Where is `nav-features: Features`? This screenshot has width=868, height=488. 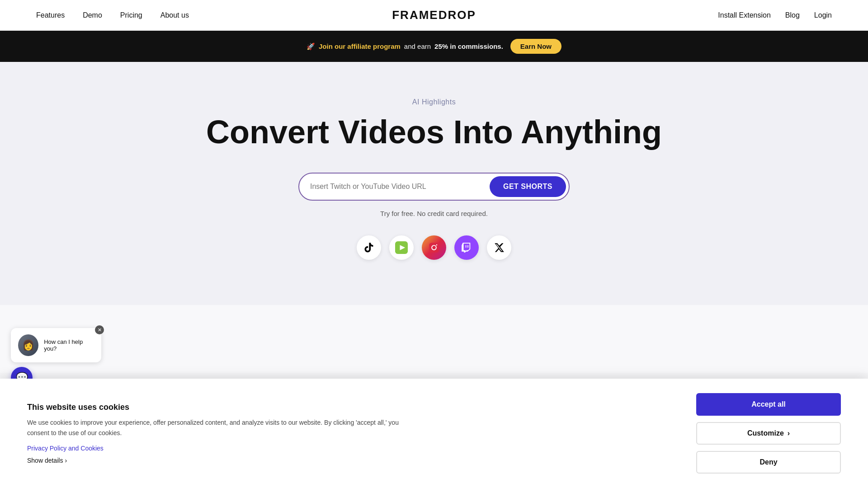
nav-features: Features is located at coordinates (51, 15).